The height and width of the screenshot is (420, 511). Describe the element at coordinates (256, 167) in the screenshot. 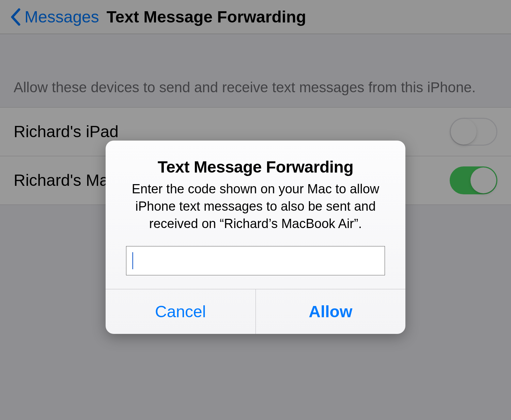

I see `alert-title: Text Message Forwarding` at that location.